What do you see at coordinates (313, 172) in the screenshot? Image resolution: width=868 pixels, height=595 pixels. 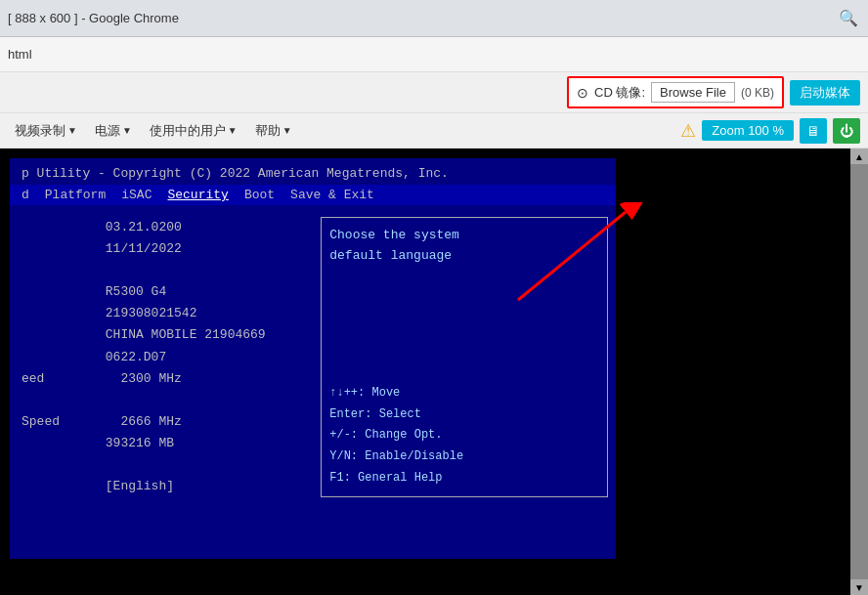 I see `bios-header: p Utility - Copyright (C) 2022 American …` at bounding box center [313, 172].